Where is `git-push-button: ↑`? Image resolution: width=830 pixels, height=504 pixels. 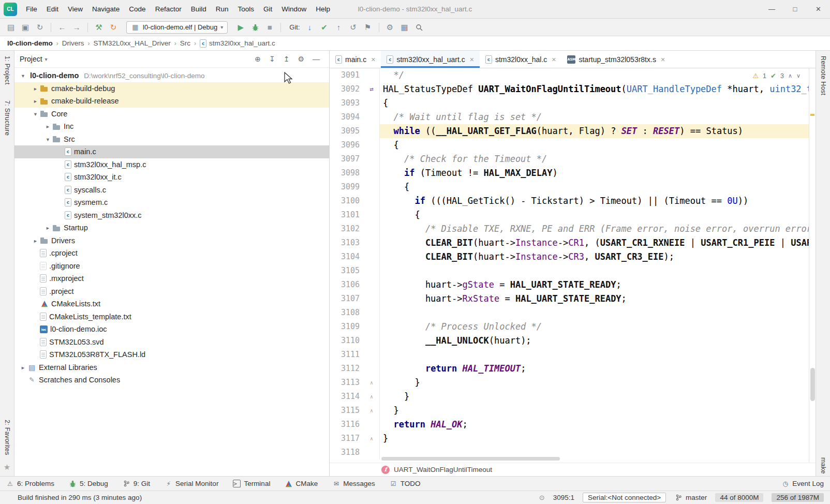 git-push-button: ↑ is located at coordinates (339, 27).